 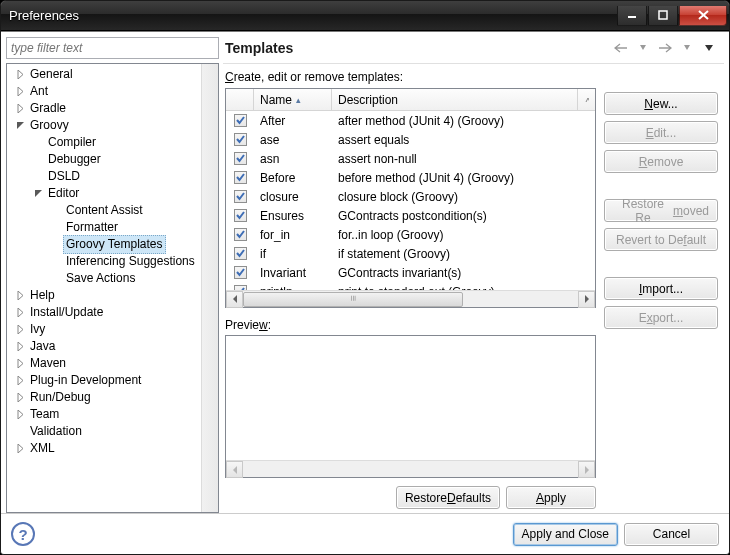 I want to click on table-row: aseassert equals, so click(x=410, y=140).